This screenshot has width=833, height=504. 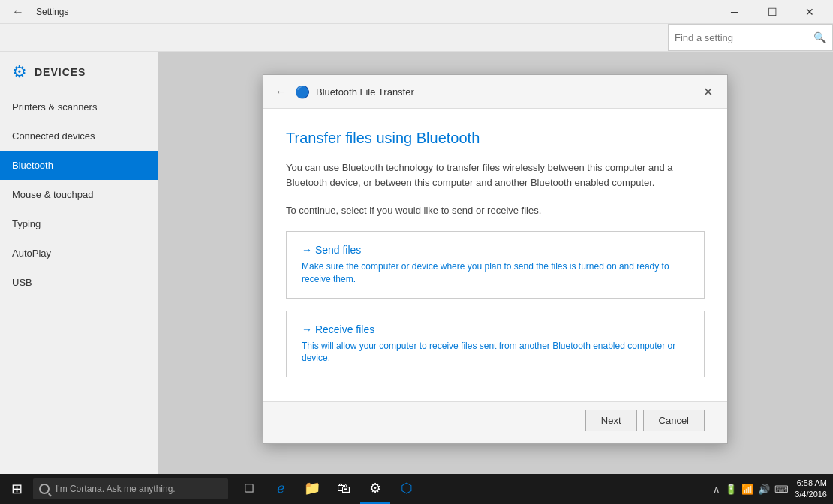 I want to click on sidebar-title: DEVICES, so click(x=60, y=72).